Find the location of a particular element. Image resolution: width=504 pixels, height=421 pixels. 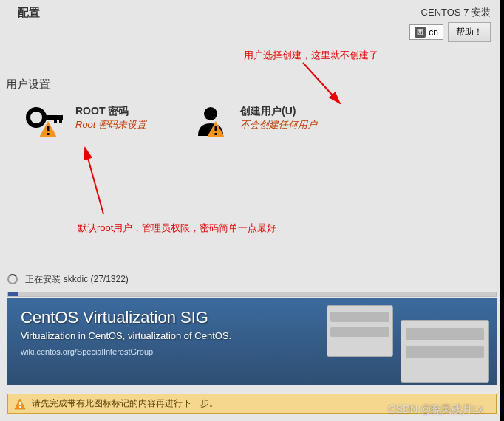

help-button: 帮助！ is located at coordinates (469, 32).